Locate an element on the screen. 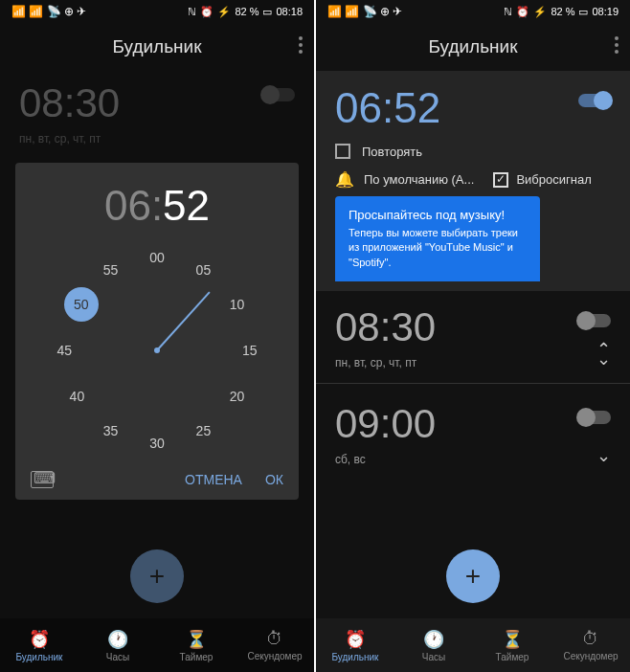 The width and height of the screenshot is (630, 672). separator is located at coordinates (473, 383).